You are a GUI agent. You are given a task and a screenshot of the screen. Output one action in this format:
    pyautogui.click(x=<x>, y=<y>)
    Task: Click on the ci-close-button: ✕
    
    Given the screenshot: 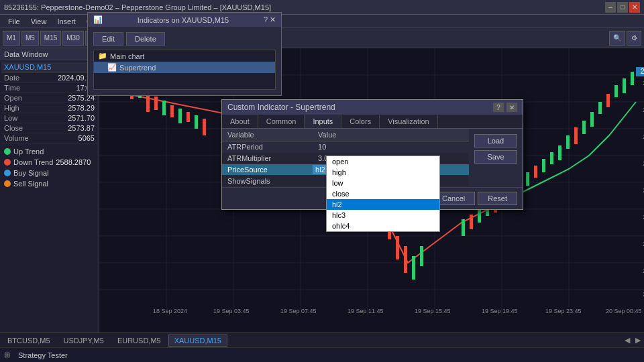 What is the action you would take?
    pyautogui.click(x=512, y=107)
    